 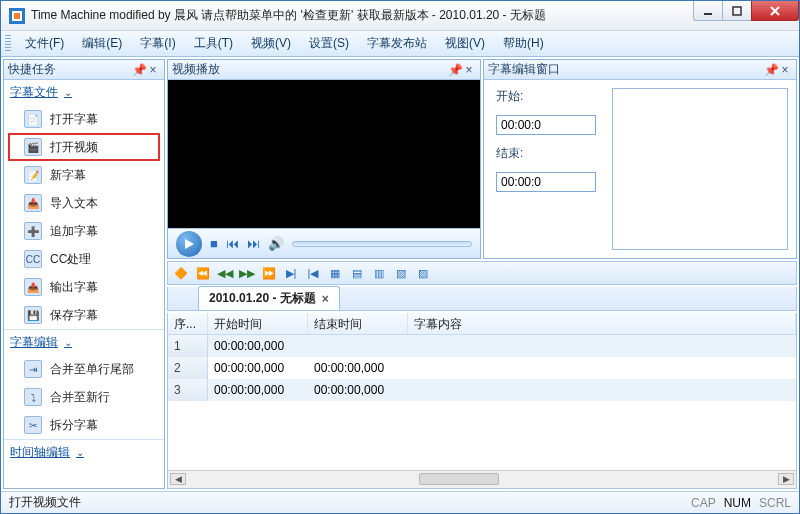 What do you see at coordinates (482, 368) in the screenshot?
I see `table-row: 2 00:00:00,000 00:00:00,000` at bounding box center [482, 368].